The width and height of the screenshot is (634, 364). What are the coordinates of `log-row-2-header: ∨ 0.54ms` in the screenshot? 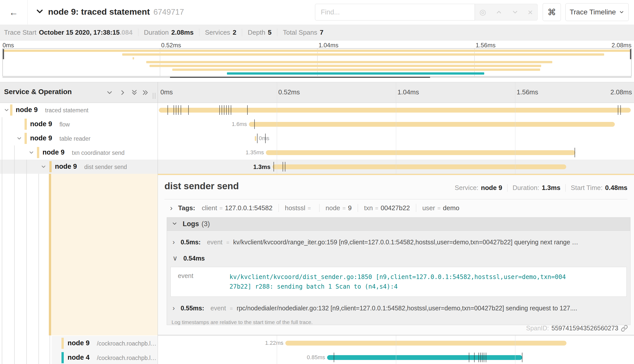 It's located at (401, 258).